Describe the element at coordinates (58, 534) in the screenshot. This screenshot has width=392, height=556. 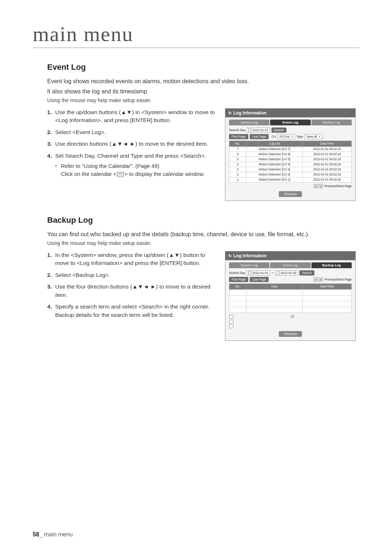
I see `footer-label: main menu` at that location.